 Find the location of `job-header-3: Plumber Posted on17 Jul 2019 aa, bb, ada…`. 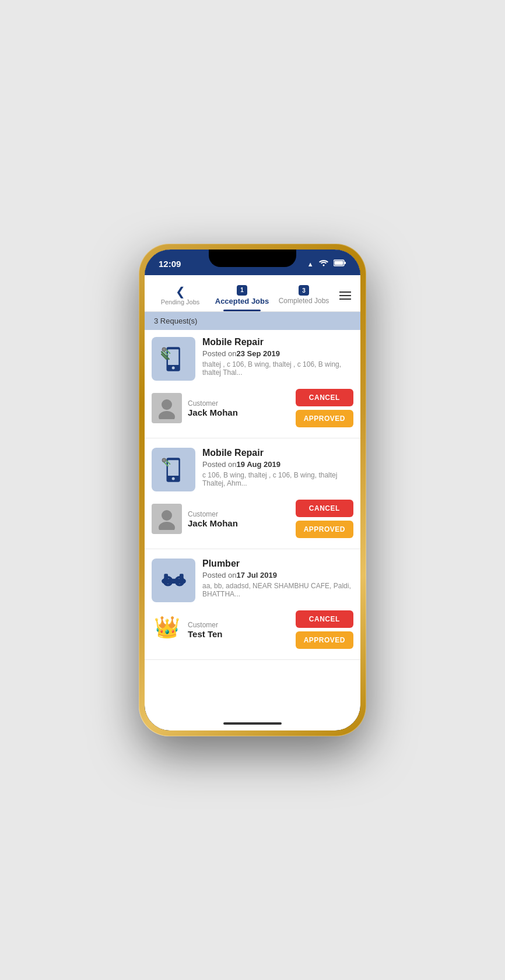

job-header-3: Plumber Posted on17 Jul 2019 aa, bb, ada… is located at coordinates (253, 579).